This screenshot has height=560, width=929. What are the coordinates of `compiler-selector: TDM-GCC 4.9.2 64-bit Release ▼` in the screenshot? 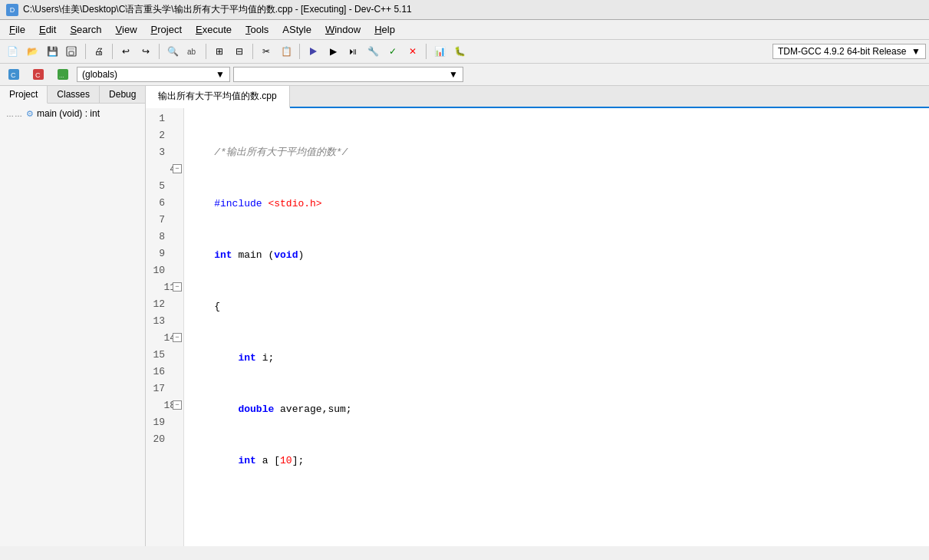 It's located at (849, 51).